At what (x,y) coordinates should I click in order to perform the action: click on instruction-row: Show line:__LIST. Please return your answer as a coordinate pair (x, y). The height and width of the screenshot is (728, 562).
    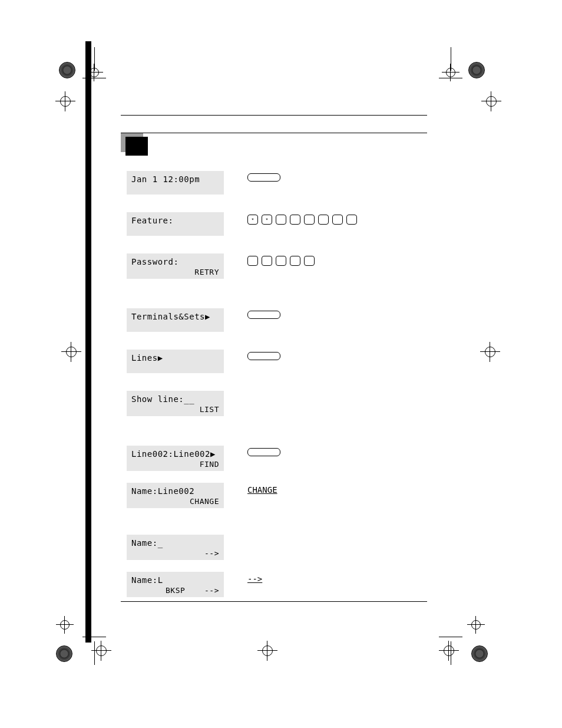
    Looking at the image, I should click on (277, 403).